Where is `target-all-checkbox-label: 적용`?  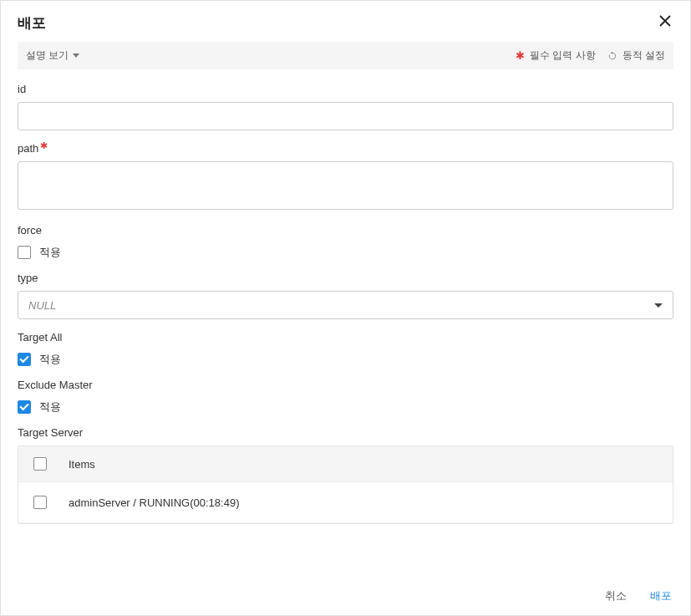 target-all-checkbox-label: 적용 is located at coordinates (50, 359).